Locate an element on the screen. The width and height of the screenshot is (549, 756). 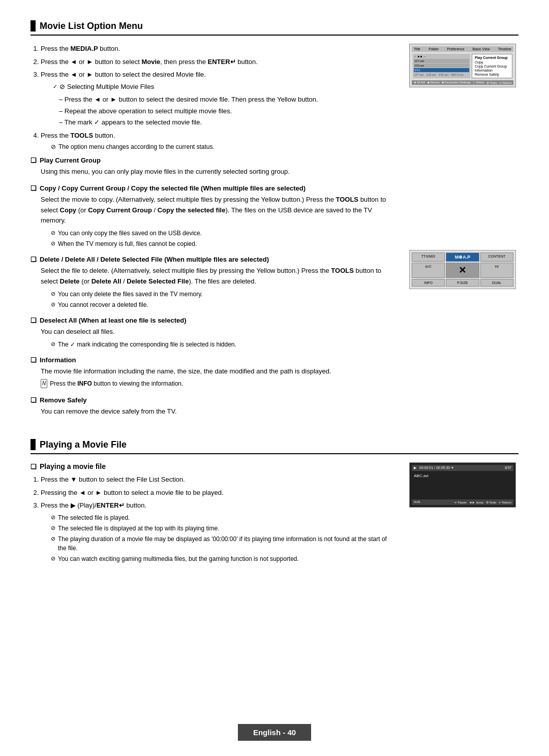
tv-screen-header: TitleFolderPreferenceBasic ViewTimeline is located at coordinates (463, 49).